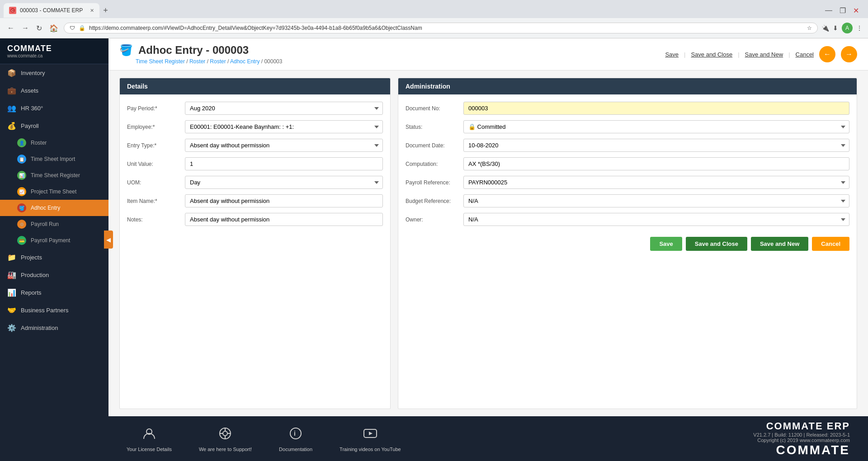 This screenshot has width=868, height=461. I want to click on sidebar-item-assets-label: Assets, so click(30, 90).